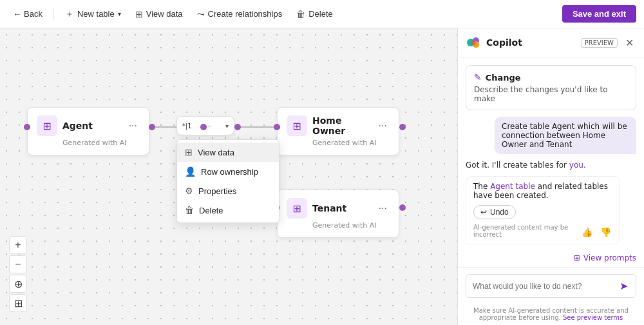 The image size is (644, 325). Describe the element at coordinates (402, 208) in the screenshot. I see `tenant-right-dot` at that location.